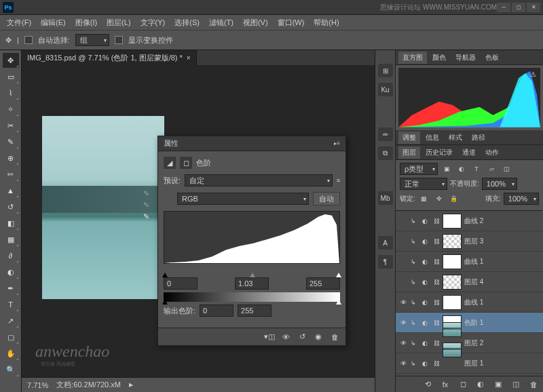 Image resolution: width=543 pixels, height=392 pixels. I want to click on layer-name-label: 图层 4, so click(502, 282).